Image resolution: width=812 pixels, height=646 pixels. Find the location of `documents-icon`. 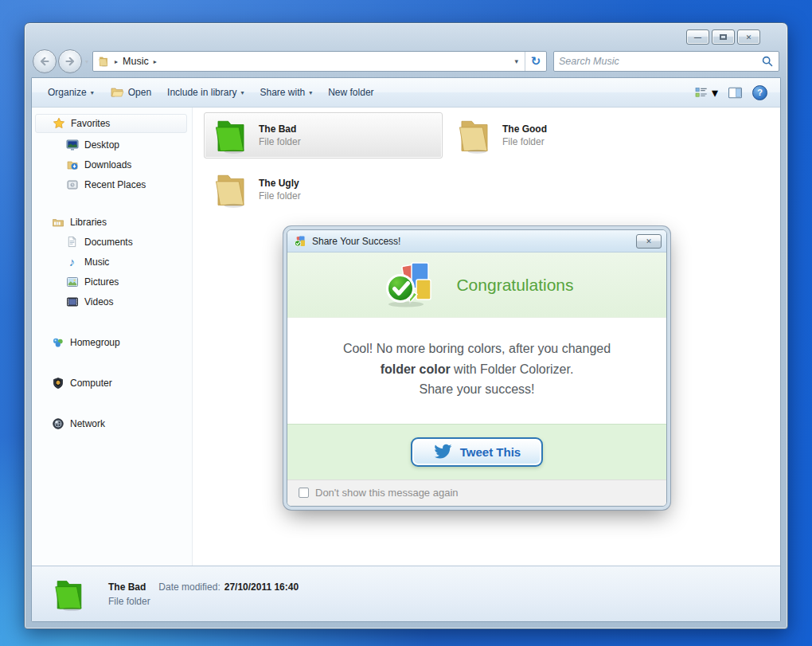

documents-icon is located at coordinates (72, 242).